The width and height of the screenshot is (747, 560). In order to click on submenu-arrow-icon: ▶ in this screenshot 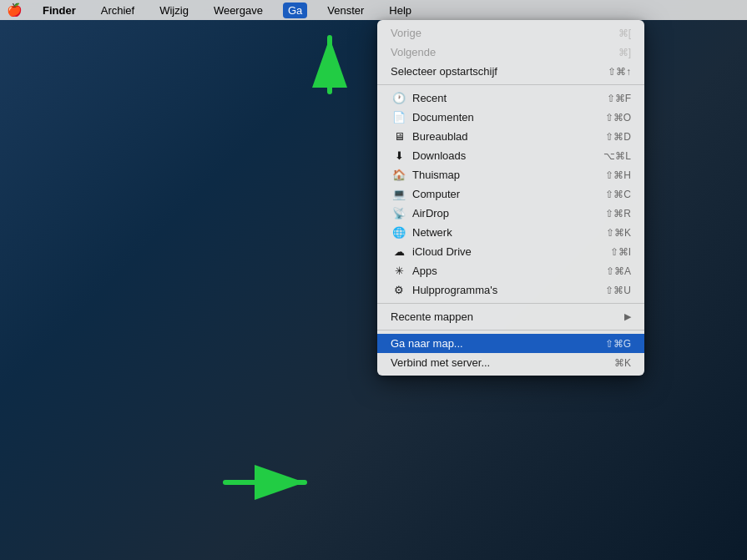, I will do `click(628, 317)`.